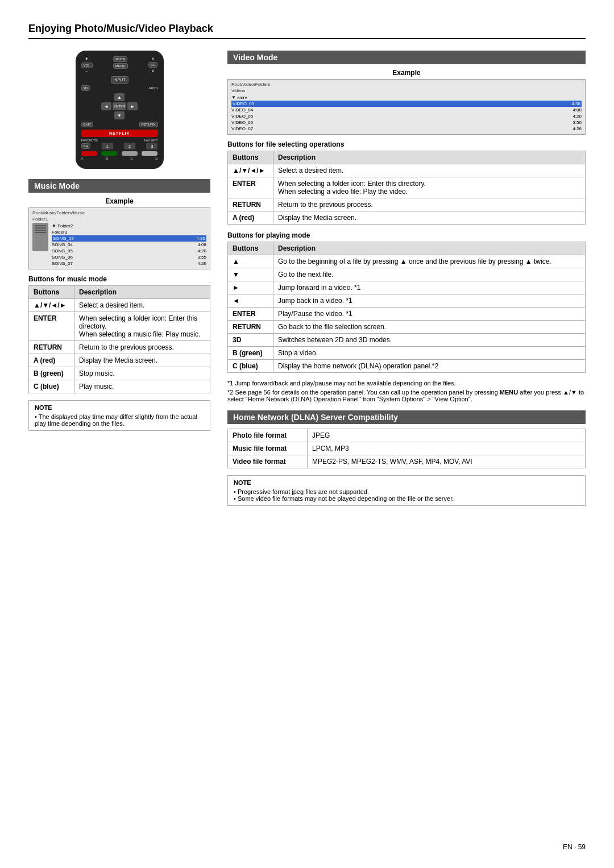  What do you see at coordinates (430, 314) in the screenshot?
I see `pm-desc-enter: Play/Pause the video. *1` at bounding box center [430, 314].